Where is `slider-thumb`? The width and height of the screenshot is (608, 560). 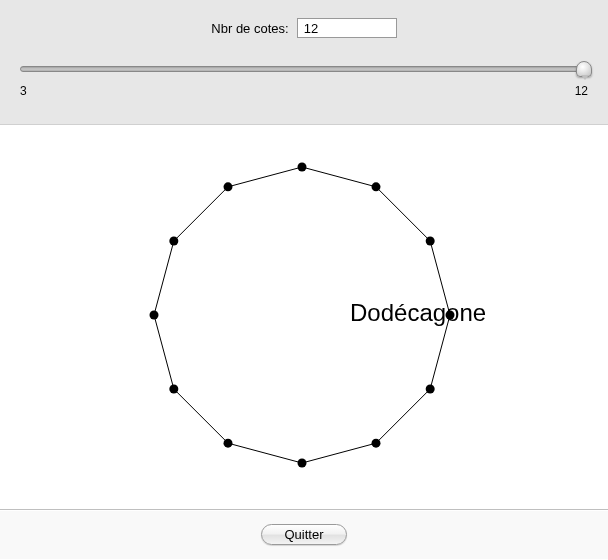 slider-thumb is located at coordinates (584, 69).